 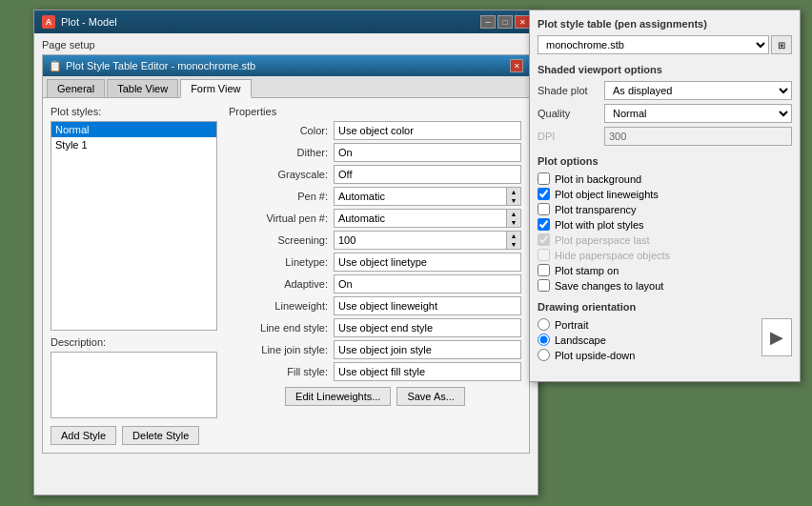 What do you see at coordinates (698, 91) in the screenshot?
I see `shade-plot-dropdown: As displayed` at bounding box center [698, 91].